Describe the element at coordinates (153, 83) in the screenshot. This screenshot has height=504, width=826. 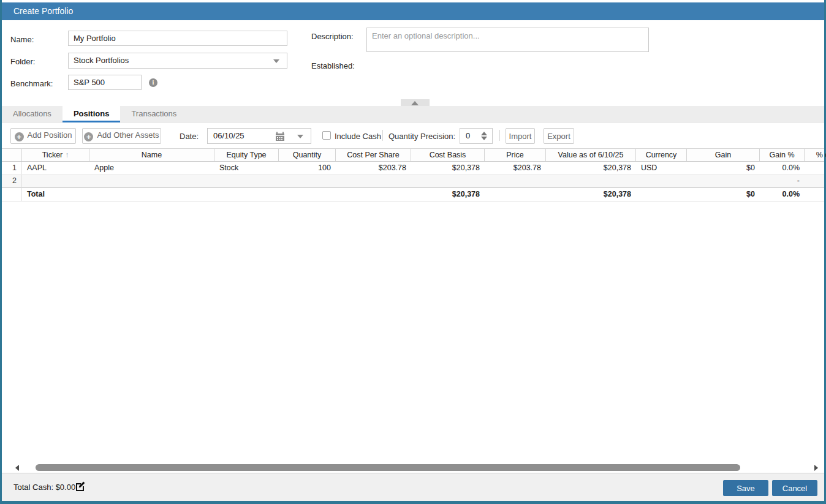
I see `info-icon: i` at that location.